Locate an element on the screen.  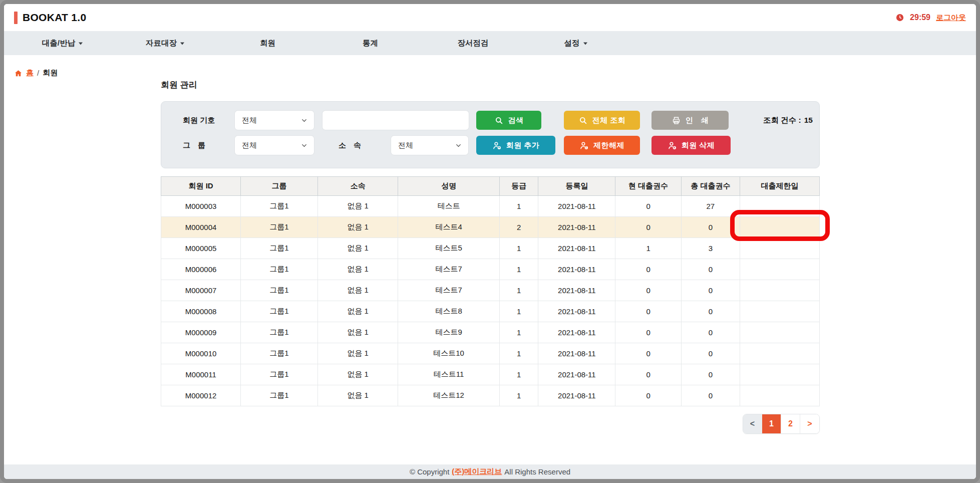
table-row: M000008그룹1없음 1테스트812021-08-1100 is located at coordinates (491, 312).